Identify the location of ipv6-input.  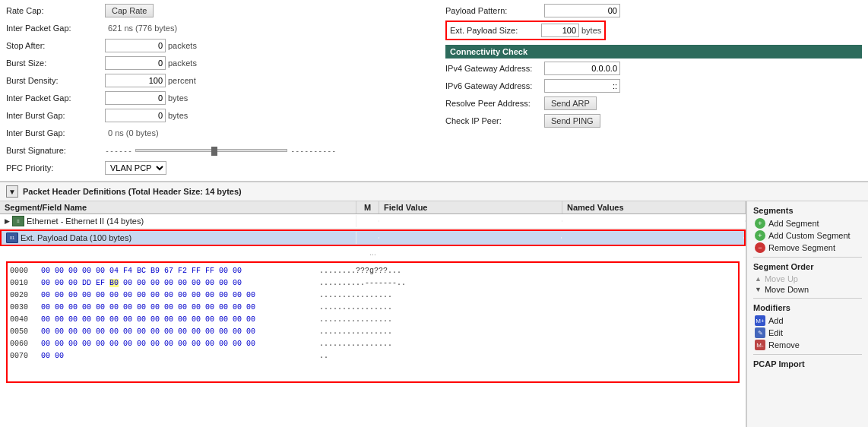
(582, 86).